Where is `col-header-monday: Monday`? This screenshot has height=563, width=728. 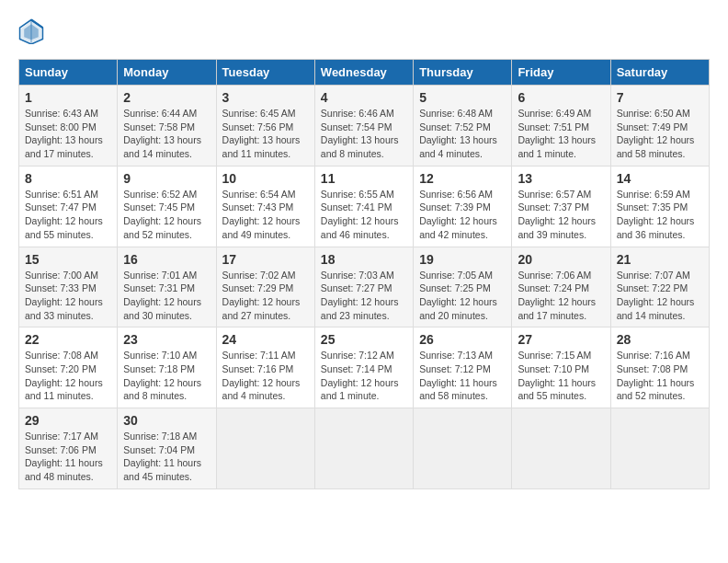 col-header-monday: Monday is located at coordinates (167, 73).